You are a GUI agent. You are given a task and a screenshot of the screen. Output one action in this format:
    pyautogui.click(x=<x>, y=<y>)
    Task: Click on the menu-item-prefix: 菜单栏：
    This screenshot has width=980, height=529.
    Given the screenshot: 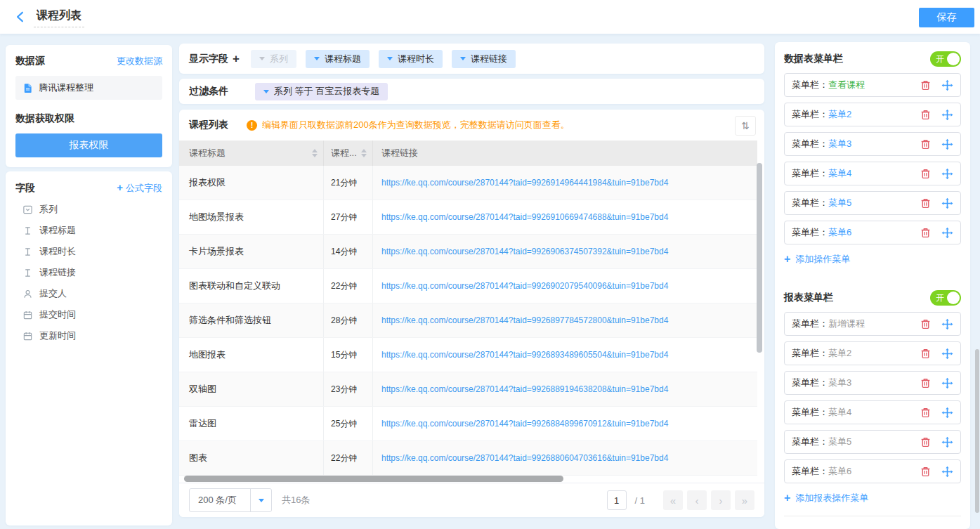 What is the action you would take?
    pyautogui.click(x=810, y=115)
    